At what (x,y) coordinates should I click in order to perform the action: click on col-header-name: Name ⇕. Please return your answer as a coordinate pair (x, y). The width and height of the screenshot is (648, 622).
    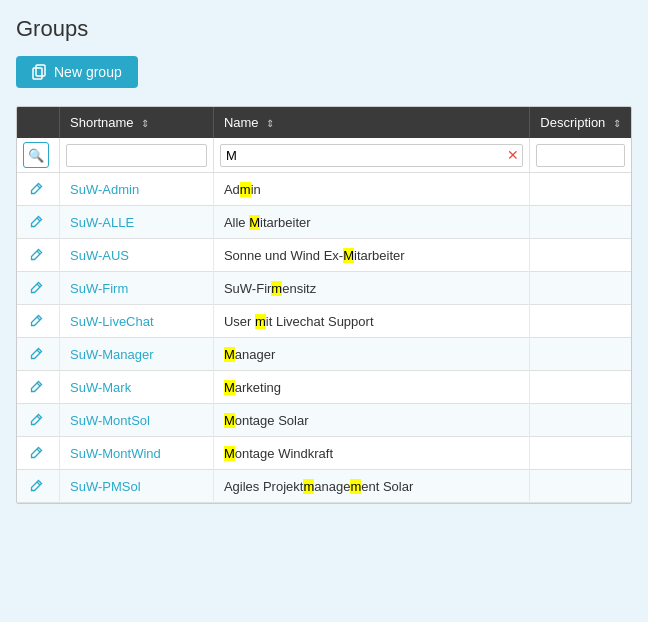
    Looking at the image, I should click on (371, 122).